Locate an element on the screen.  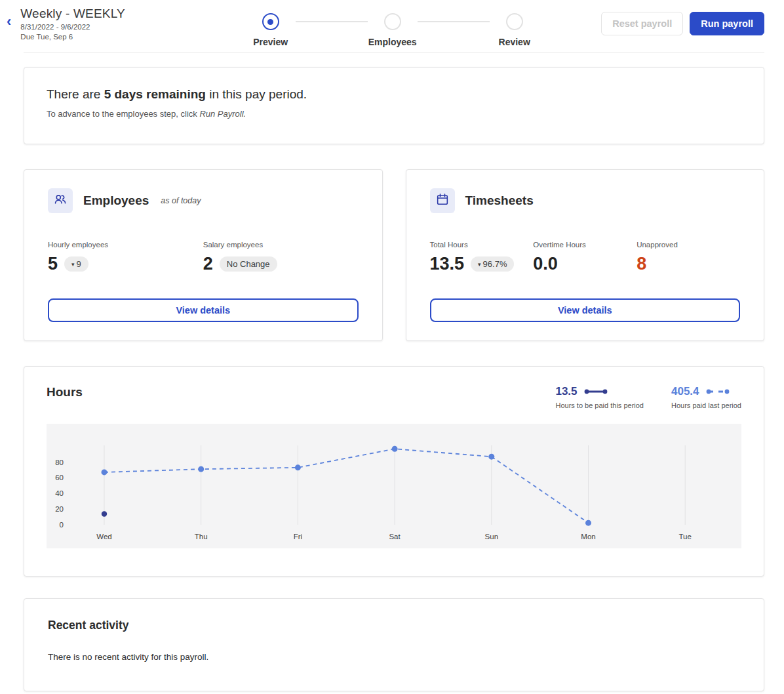
reset-payroll-button: Reset payroll is located at coordinates (642, 24).